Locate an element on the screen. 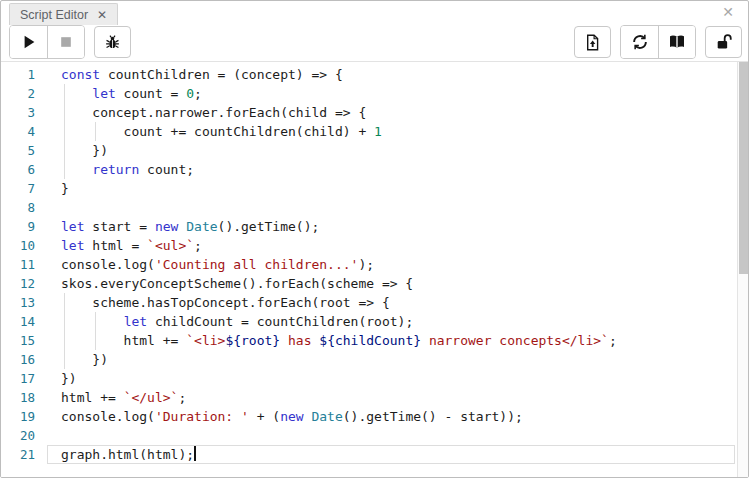 This screenshot has width=749, height=478. code-token: `<li> is located at coordinates (206, 340).